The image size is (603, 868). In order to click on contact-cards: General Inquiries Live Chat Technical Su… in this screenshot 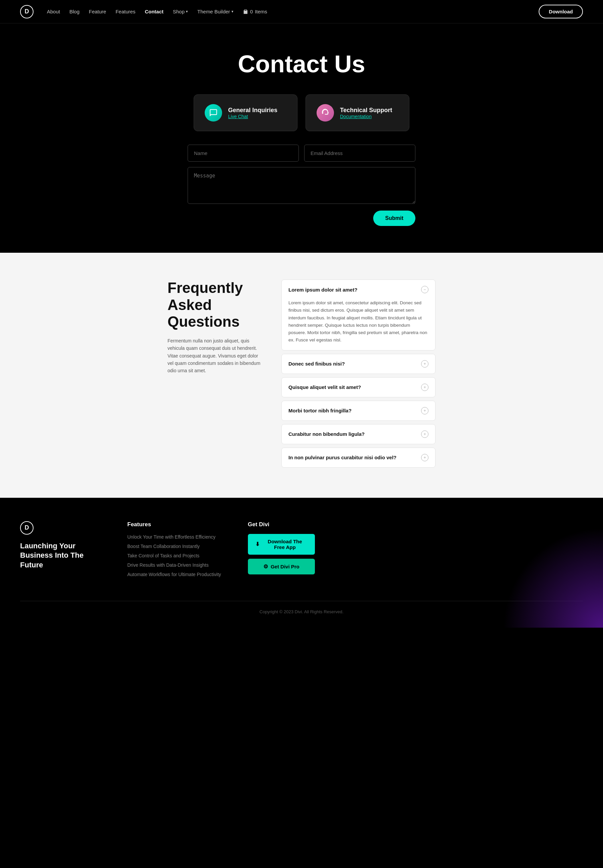, I will do `click(302, 113)`.